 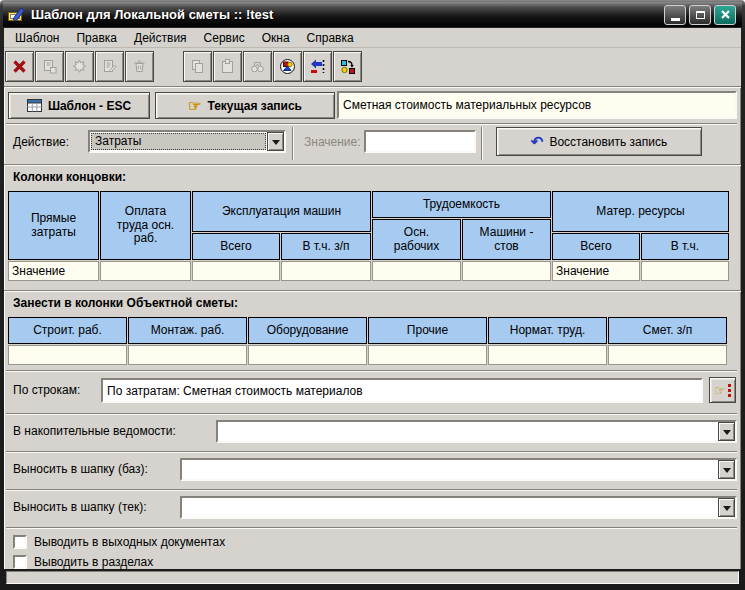 What do you see at coordinates (372, 176) in the screenshot?
I see `section-ending-columns: Колонки концовки:` at bounding box center [372, 176].